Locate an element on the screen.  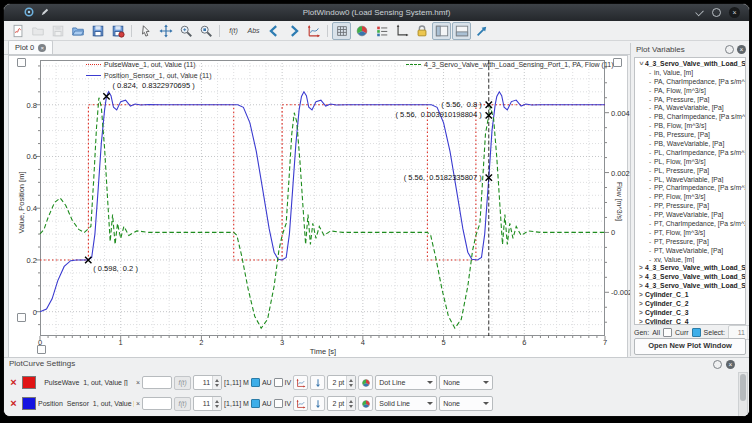
left-axis-lock-checkbox is located at coordinates (22, 62).